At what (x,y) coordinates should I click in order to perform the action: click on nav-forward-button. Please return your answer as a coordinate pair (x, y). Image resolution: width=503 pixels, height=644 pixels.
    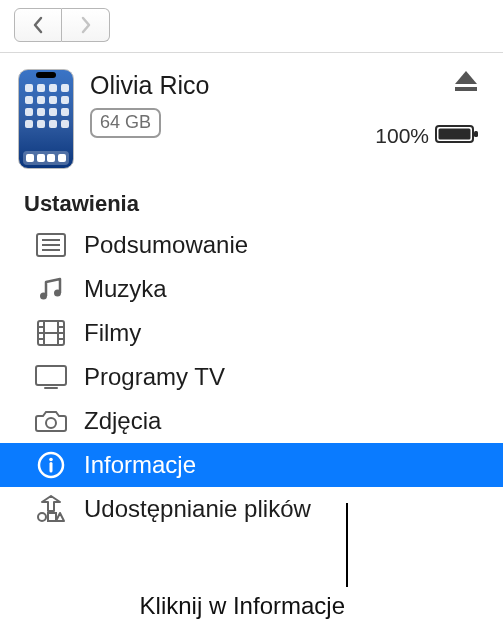
    Looking at the image, I should click on (86, 25).